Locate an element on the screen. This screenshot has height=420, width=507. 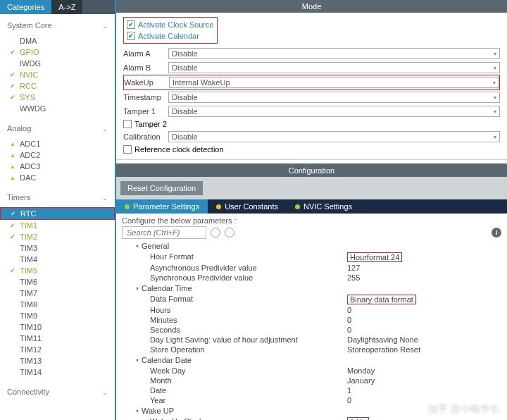
val-wakeup-clock: 1 Hz is located at coordinates (358, 419).